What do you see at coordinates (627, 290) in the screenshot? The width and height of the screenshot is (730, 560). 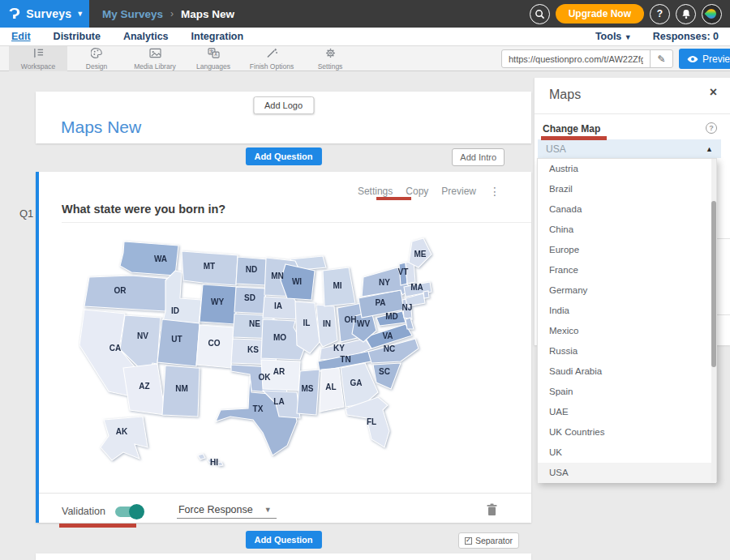 I see `map-option-germany: Germany` at bounding box center [627, 290].